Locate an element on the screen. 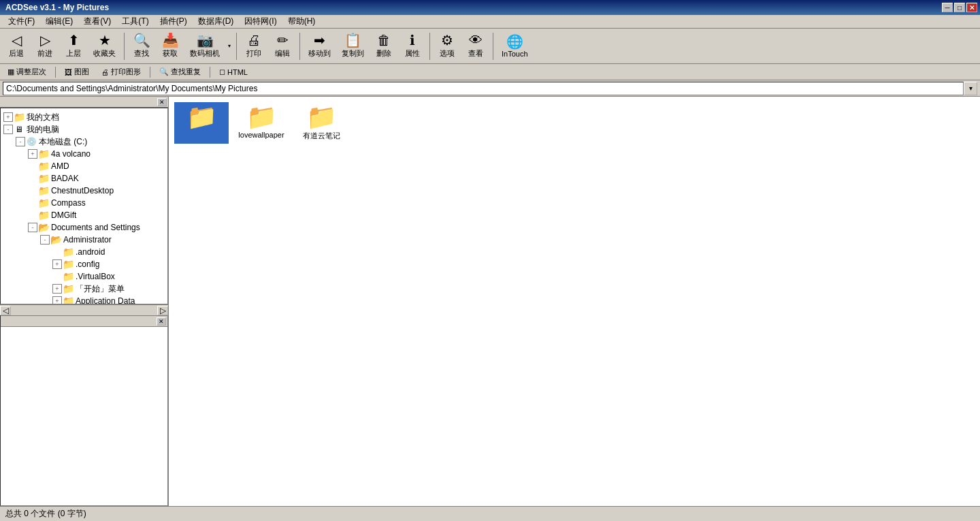 This screenshot has width=980, height=521. menu-view: 查看(V) is located at coordinates (97, 22).